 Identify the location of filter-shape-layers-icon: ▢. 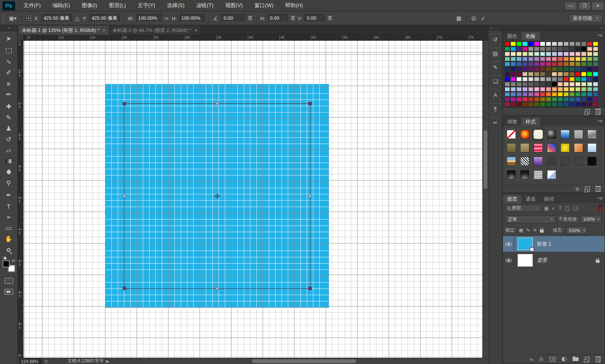
(567, 208).